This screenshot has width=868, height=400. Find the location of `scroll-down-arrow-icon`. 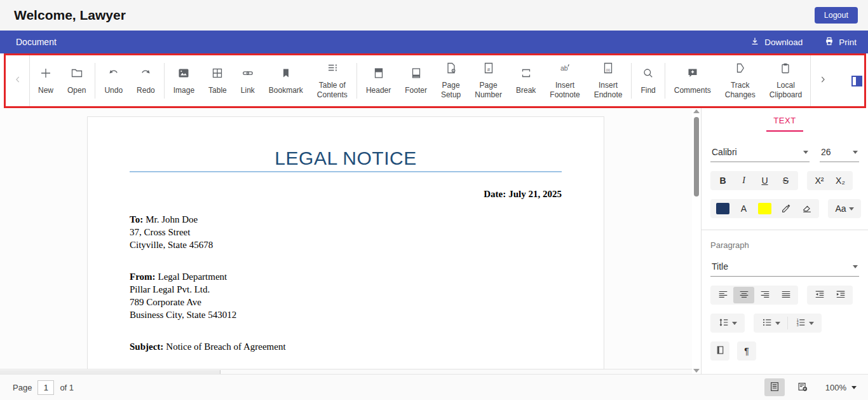

scroll-down-arrow-icon is located at coordinates (696, 371).